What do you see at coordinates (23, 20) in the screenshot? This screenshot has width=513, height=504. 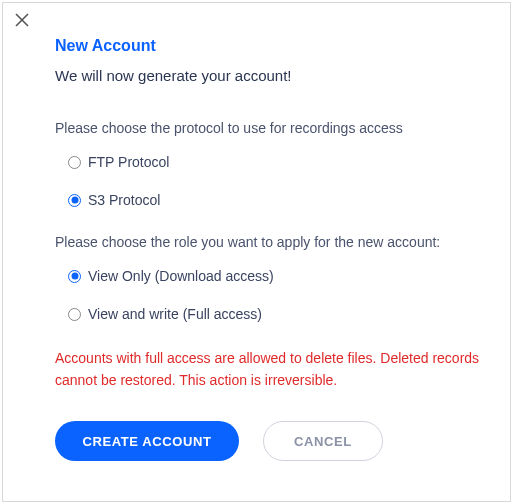 I see `close-icon` at bounding box center [23, 20].